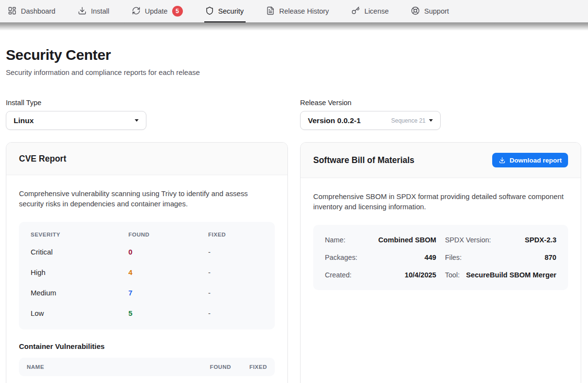  I want to click on update-count-badge: 5, so click(178, 11).